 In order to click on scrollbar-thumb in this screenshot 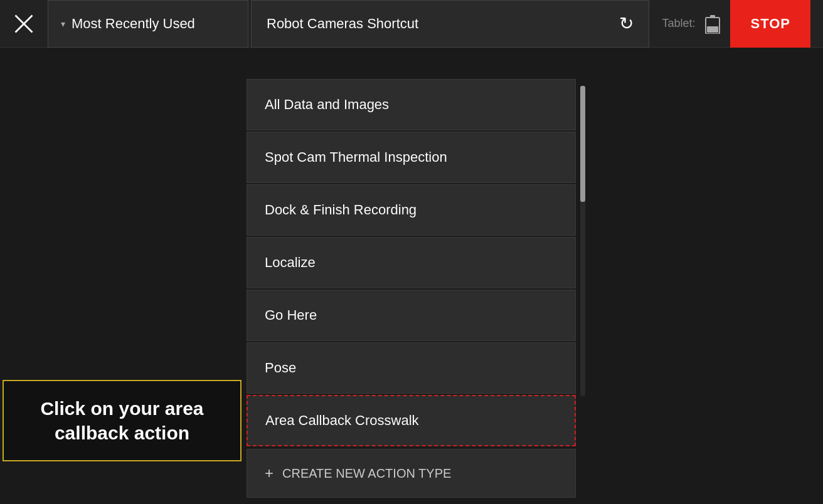, I will do `click(583, 144)`.